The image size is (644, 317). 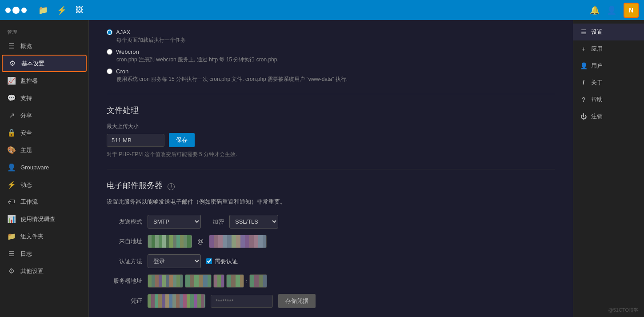 What do you see at coordinates (614, 10) in the screenshot?
I see `nav-right: 🔔 👤 N` at bounding box center [614, 10].